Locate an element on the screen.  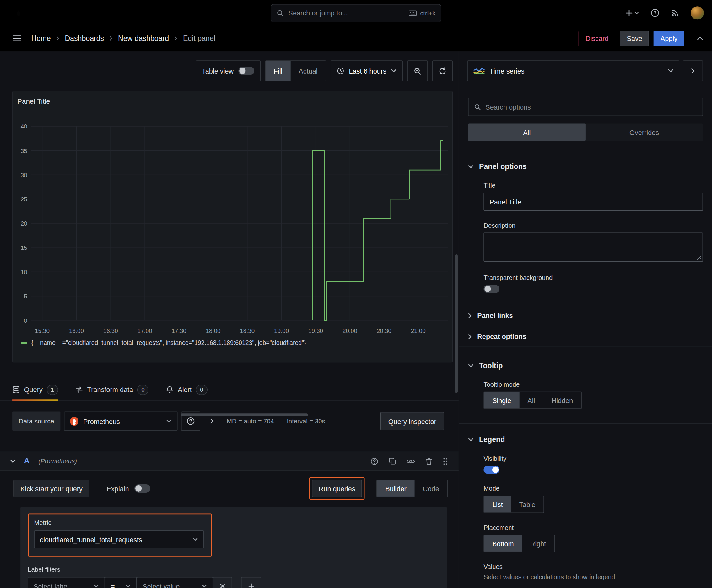
operator-value: = is located at coordinates (113, 585).